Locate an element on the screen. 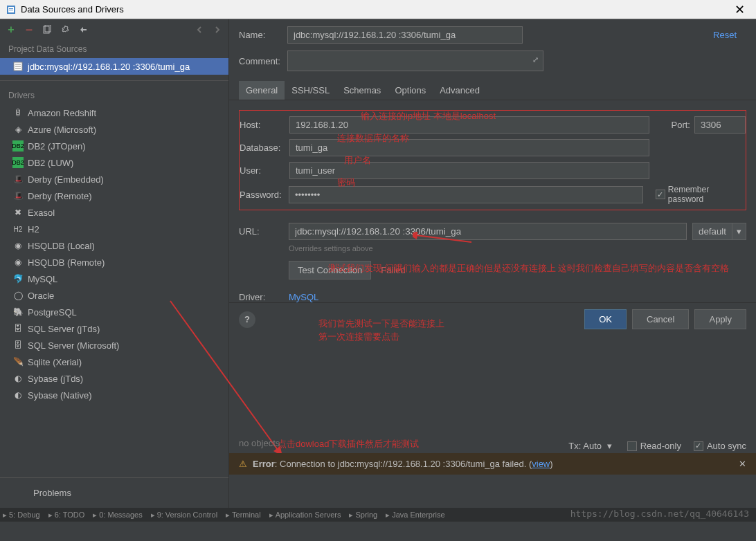 The image size is (756, 541). password-input is located at coordinates (466, 195).